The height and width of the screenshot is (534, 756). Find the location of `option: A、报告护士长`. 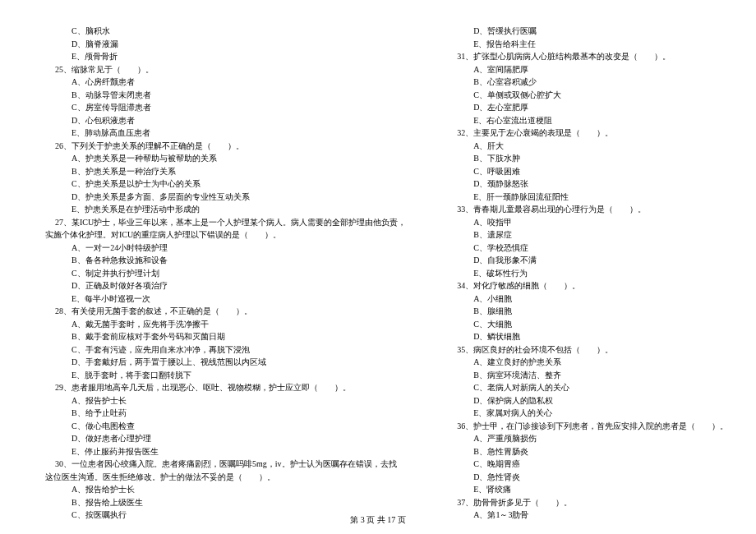

option: A、报告护士长 is located at coordinates (225, 401).